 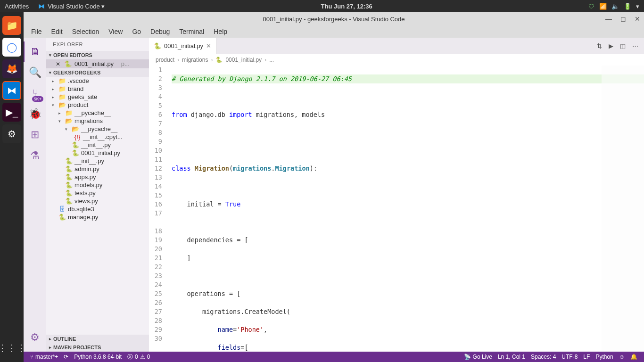 I want to click on activity-extensions: ⊞, so click(x=35, y=135).